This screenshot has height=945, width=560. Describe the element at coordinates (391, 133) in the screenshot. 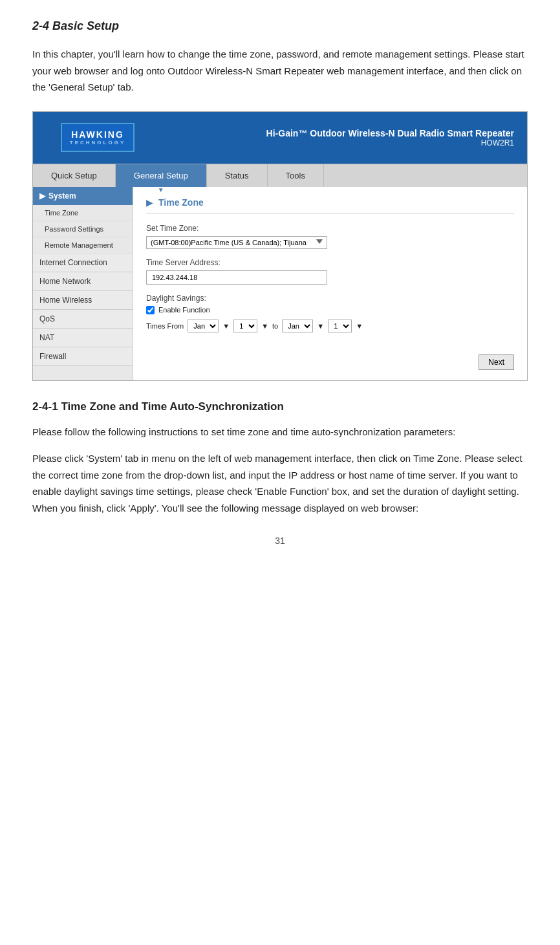

I see `product-full-name: Hi-Gain™ Outdoor Wireless-N Dual Radio S…` at that location.